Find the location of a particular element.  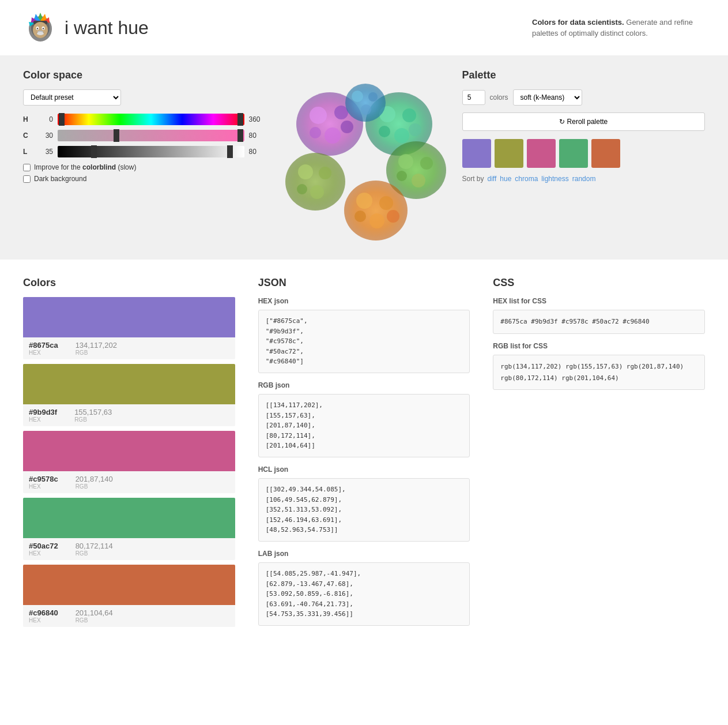

color-info-3: #c9578c HEX 201,87,140 RGB is located at coordinates (129, 482).